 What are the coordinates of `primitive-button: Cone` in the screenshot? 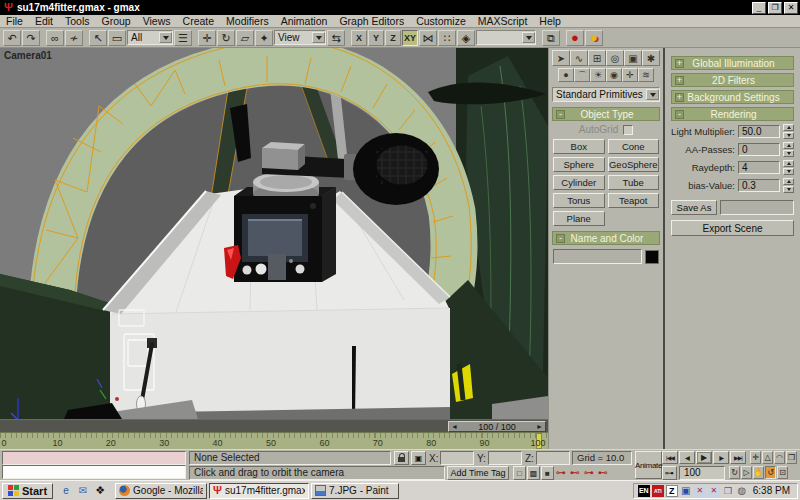 It's located at (634, 146).